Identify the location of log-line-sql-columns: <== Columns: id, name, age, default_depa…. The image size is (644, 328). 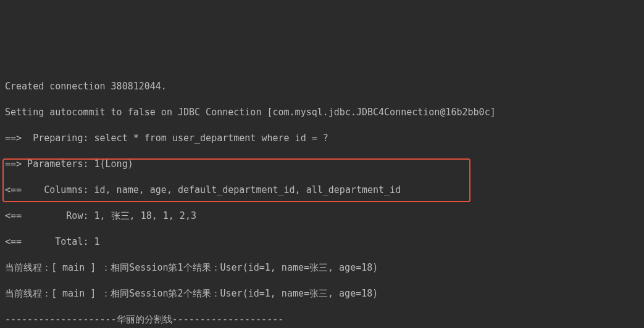
(322, 190).